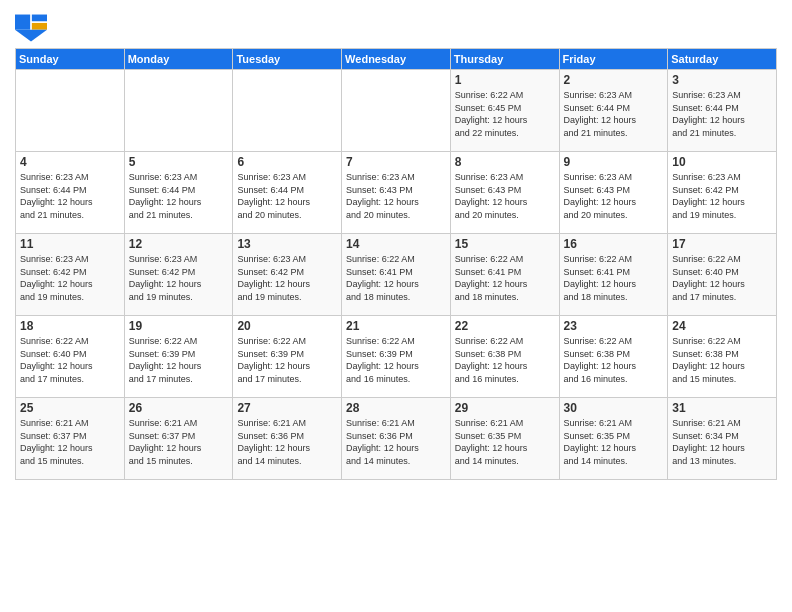  I want to click on day-number: 5, so click(179, 162).